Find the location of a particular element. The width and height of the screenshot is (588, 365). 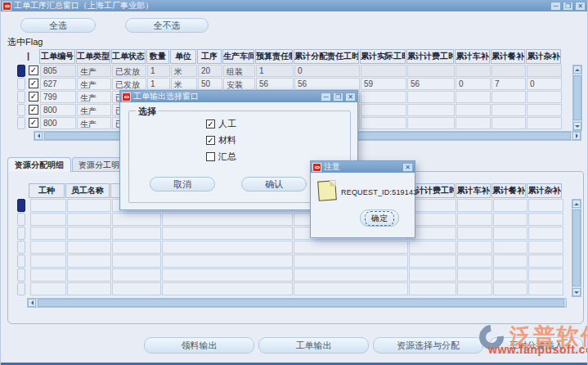

resource-hscroll-thumb is located at coordinates (301, 303).